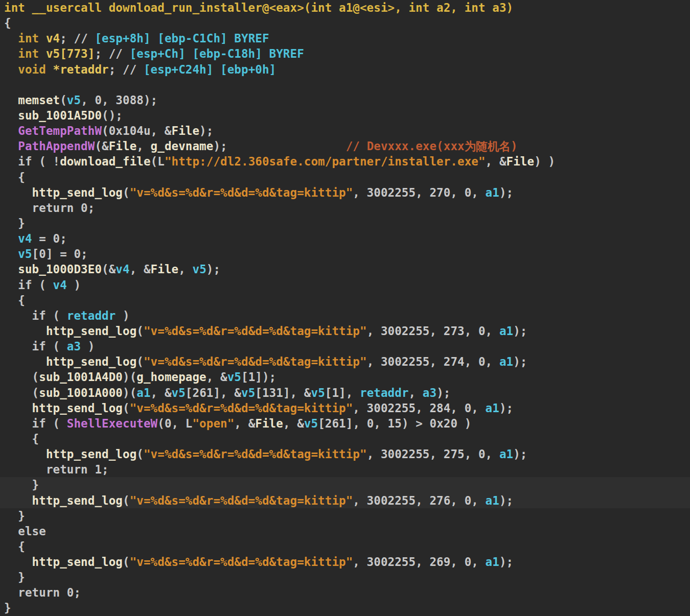  Describe the element at coordinates (345, 469) in the screenshot. I see `code-line: return 1;` at that location.